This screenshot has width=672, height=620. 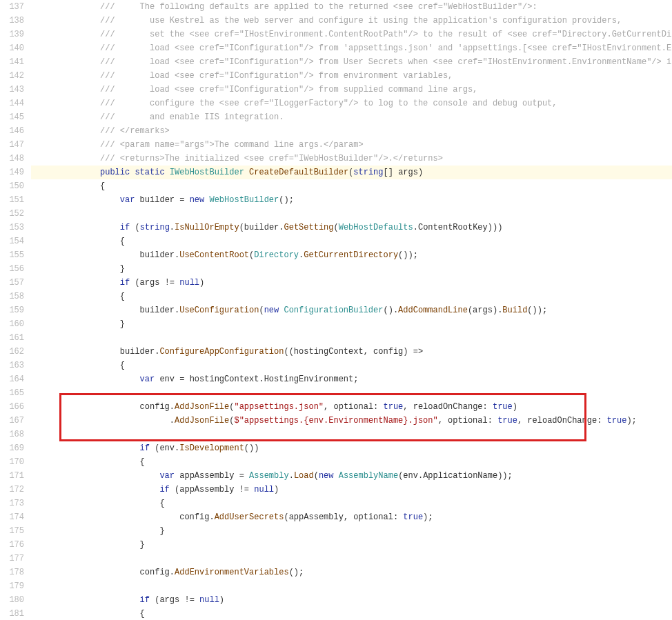 I want to click on token: /// use Kestrel as the web server and co…, so click(x=361, y=21).